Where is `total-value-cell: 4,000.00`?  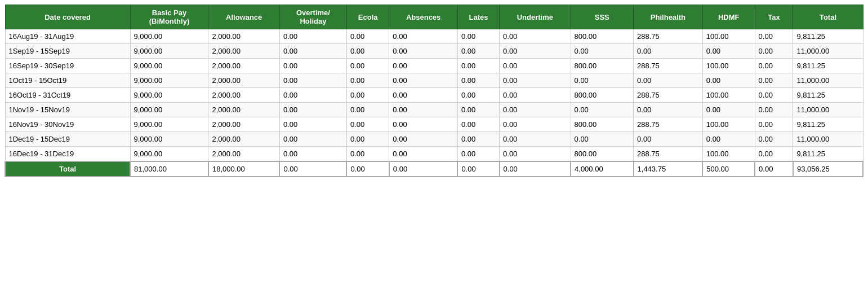
total-value-cell: 4,000.00 is located at coordinates (602, 169).